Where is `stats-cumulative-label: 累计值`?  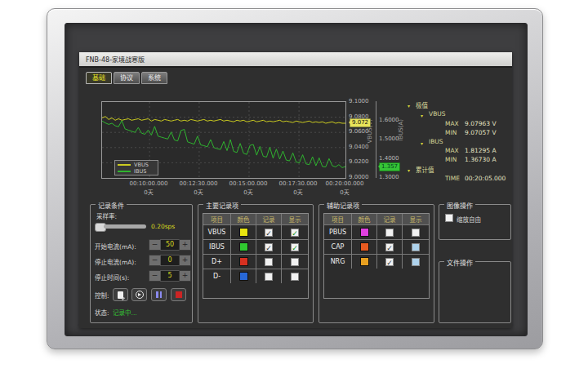
stats-cumulative-label: 累计值 is located at coordinates (425, 170).